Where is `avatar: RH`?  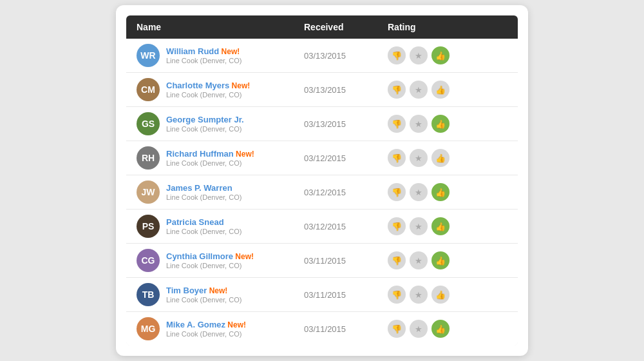 avatar: RH is located at coordinates (148, 158).